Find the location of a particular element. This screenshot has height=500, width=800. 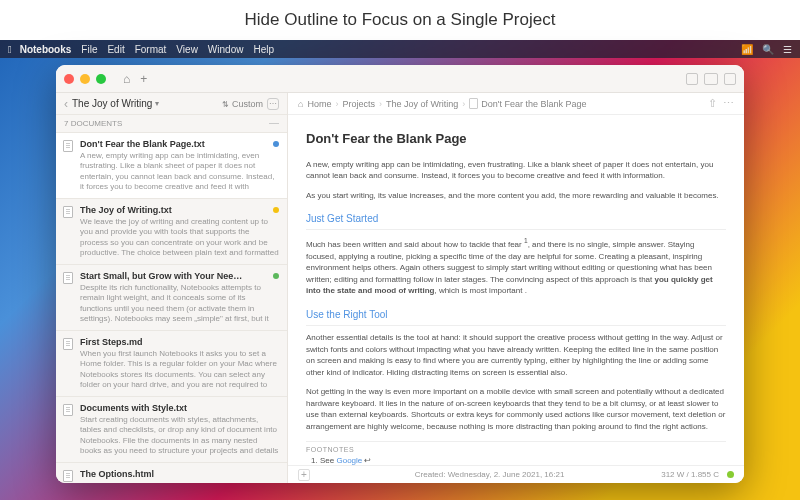

footnotes-label: FOOTNOTES is located at coordinates (516, 448).